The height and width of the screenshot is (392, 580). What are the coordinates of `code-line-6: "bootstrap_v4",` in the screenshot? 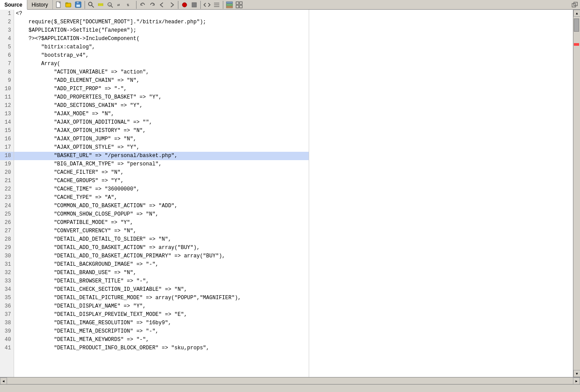 It's located at (161, 55).